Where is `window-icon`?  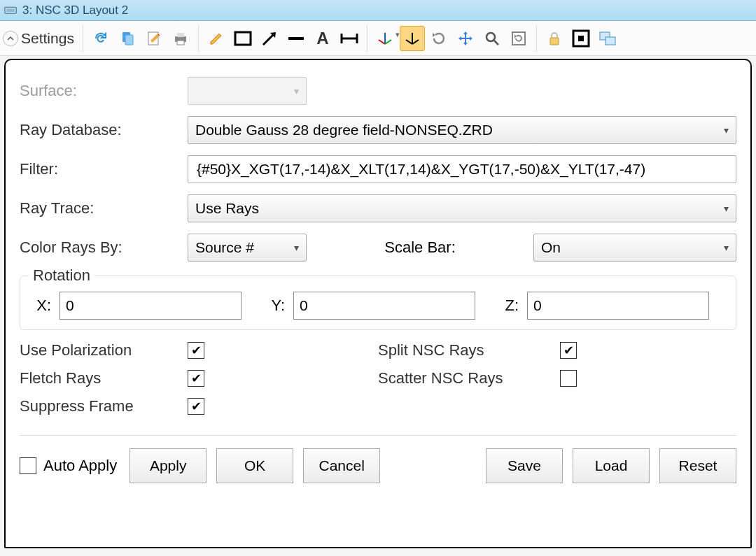
window-icon is located at coordinates (10, 10).